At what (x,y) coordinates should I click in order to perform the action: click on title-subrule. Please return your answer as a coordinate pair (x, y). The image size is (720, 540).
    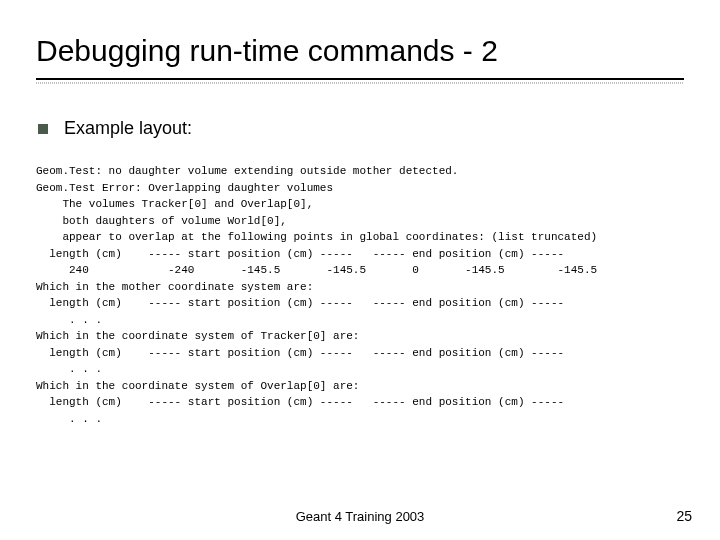
    Looking at the image, I should click on (360, 83).